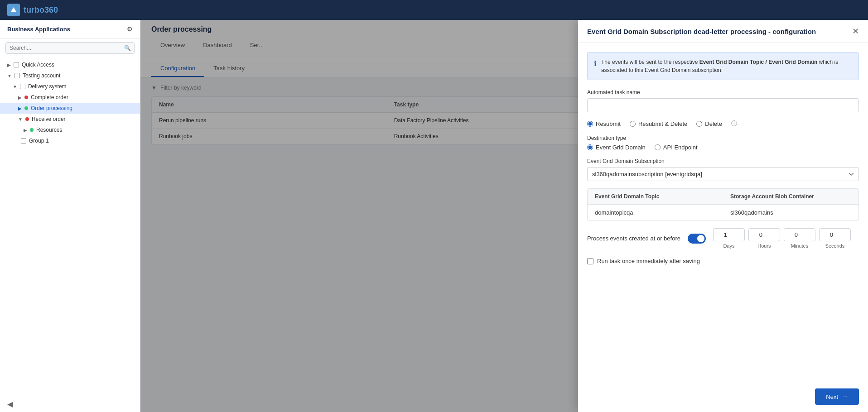 This screenshot has height=412, width=868. I want to click on process-events-row: Process events created at or before Days, so click(723, 238).